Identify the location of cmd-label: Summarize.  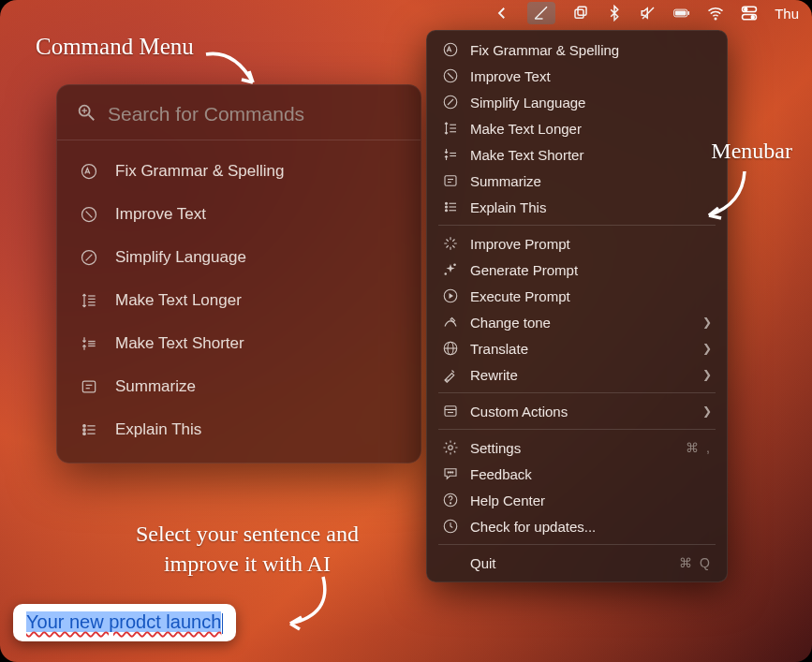
(155, 387).